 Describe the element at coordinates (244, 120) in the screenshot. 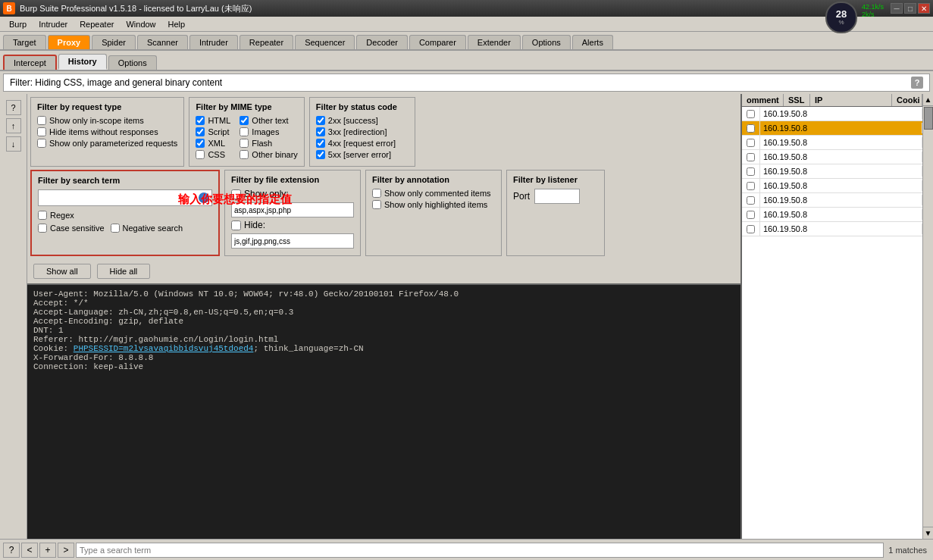

I see `othertext-checkbox` at that location.